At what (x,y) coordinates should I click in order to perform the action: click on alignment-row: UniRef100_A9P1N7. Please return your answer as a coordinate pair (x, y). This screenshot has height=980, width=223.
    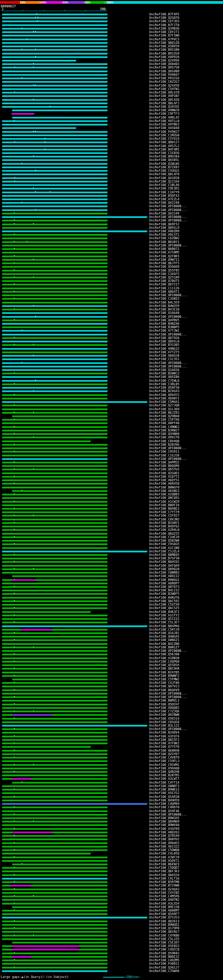
    Looking at the image, I should click on (111, 96).